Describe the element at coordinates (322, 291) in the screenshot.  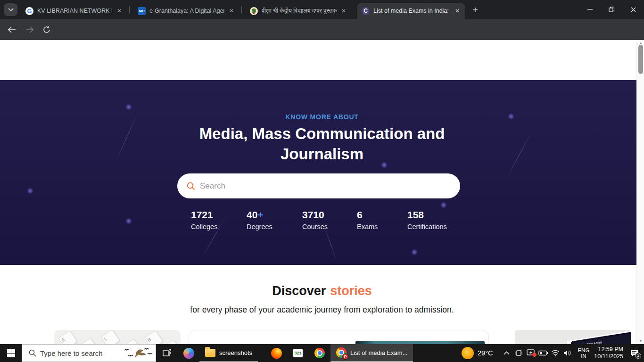
I see `stories-heading: Discoverstories` at that location.